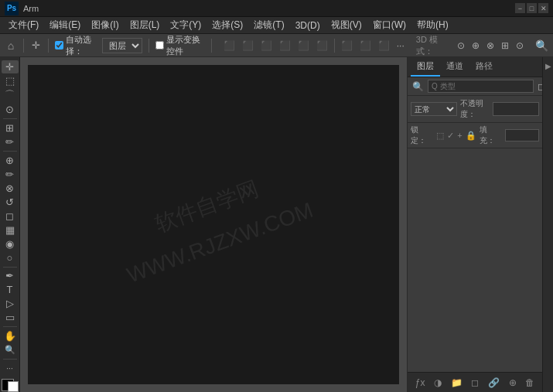 The height and width of the screenshot is (392, 553). Describe the element at coordinates (433, 25) in the screenshot. I see `menu-item-H: 帮助(H)` at that location.